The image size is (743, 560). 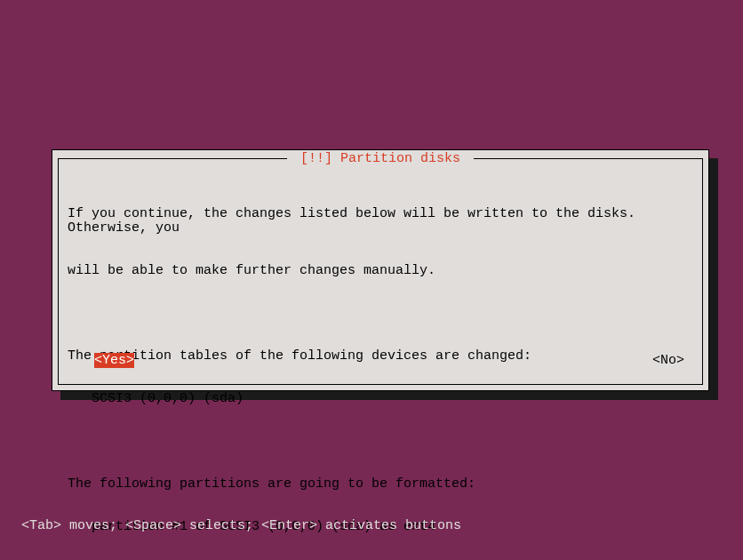 I want to click on dialog-title-wrap: [!!] Partition disks, so click(x=380, y=159).